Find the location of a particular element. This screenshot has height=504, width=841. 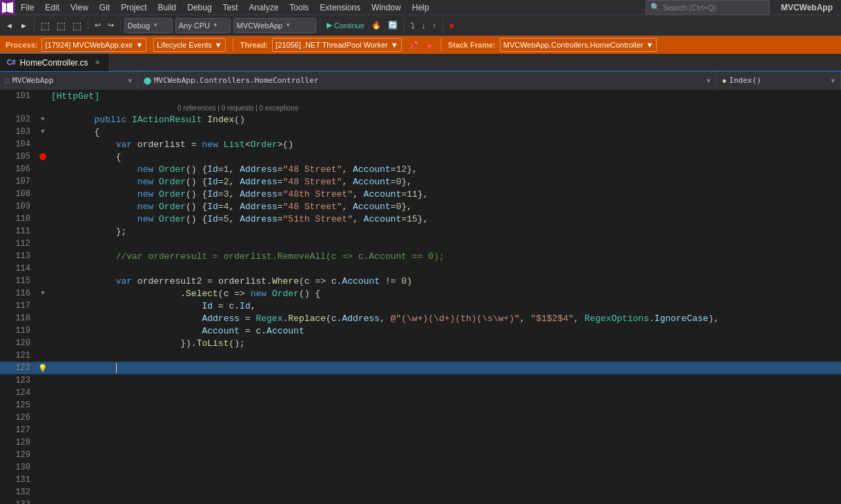

line-126: 126 is located at coordinates (420, 418).